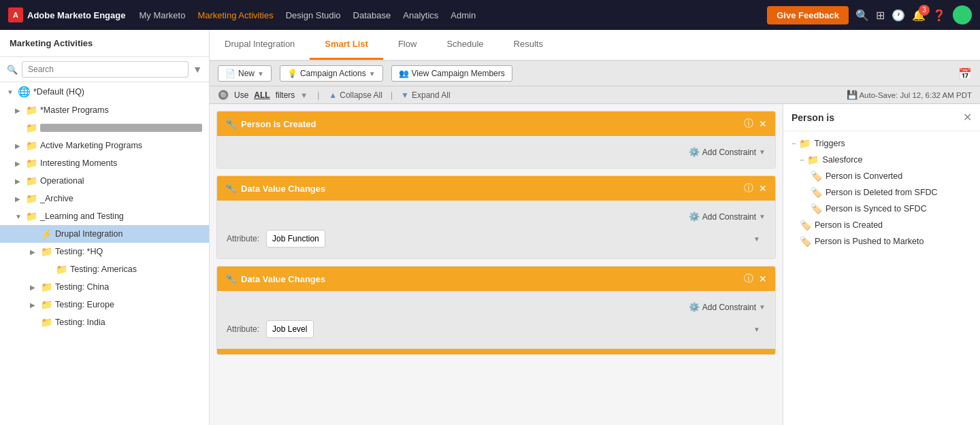 This screenshot has height=425, width=980. I want to click on card-info-button-3: ⓘ, so click(749, 279).